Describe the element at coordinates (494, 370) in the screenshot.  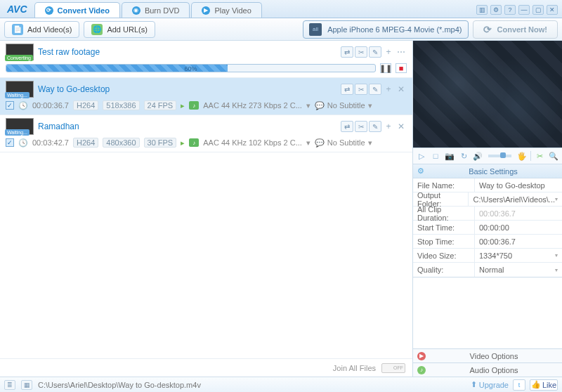
I see `audio-options-label: Audio Options` at that location.